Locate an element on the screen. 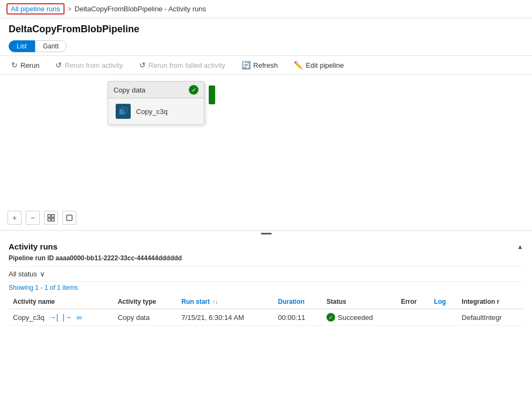  breadcrumb: All pipeline runs > DeltaCopyFromBlobPip… is located at coordinates (266, 9).